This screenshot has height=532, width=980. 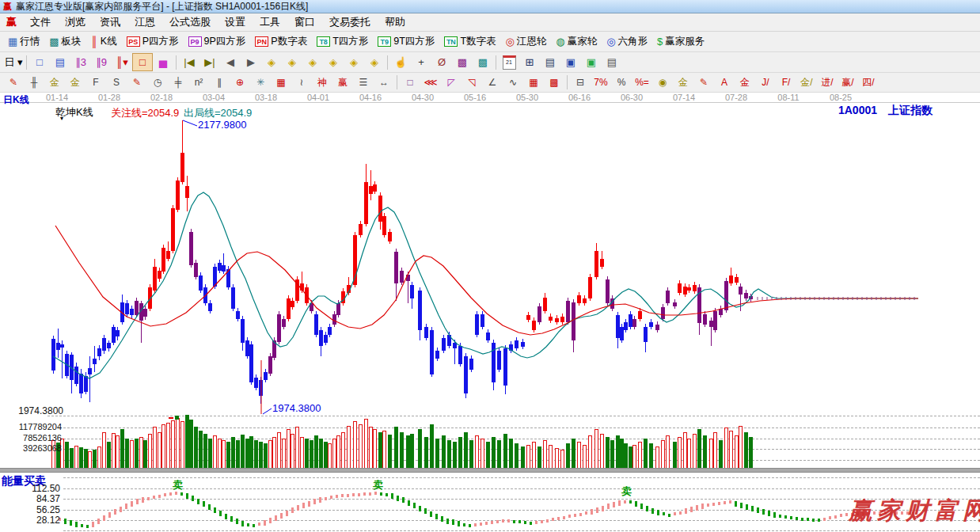 What do you see at coordinates (281, 41) in the screenshot?
I see `toolbar-button-p-number-table: PNP数字表` at bounding box center [281, 41].